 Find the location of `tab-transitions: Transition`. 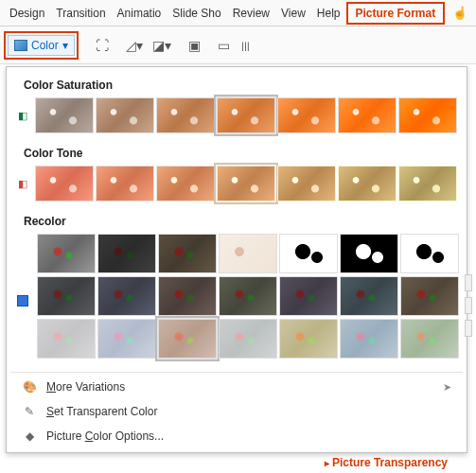

tab-transitions: Transition is located at coordinates (80, 13).